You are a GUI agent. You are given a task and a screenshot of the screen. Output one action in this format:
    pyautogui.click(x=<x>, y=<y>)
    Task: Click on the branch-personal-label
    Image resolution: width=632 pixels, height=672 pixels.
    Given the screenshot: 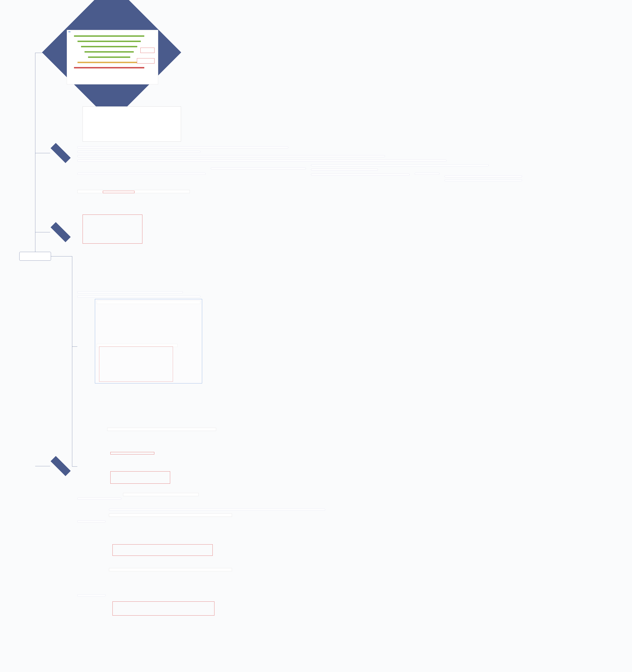 What is the action you would take?
    pyautogui.click(x=61, y=466)
    